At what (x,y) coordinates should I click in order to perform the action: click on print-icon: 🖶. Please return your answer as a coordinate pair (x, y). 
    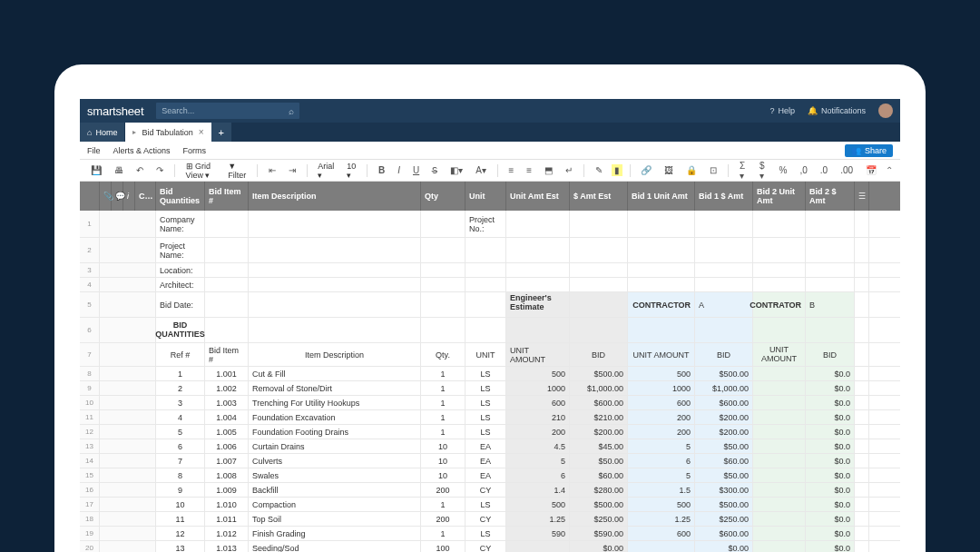
    Looking at the image, I should click on (119, 171).